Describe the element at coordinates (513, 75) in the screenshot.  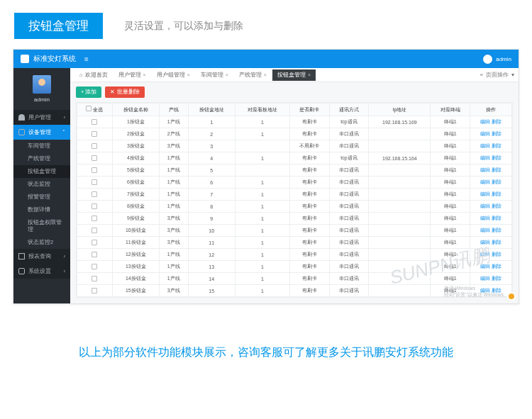
I see `chevron-down-icon: ▾` at that location.